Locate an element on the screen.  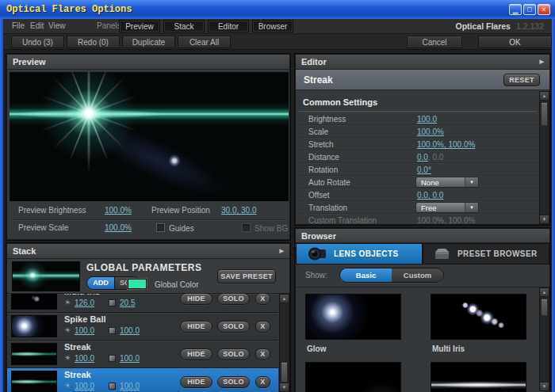
lens-object-multi-iris is located at coordinates (479, 317).